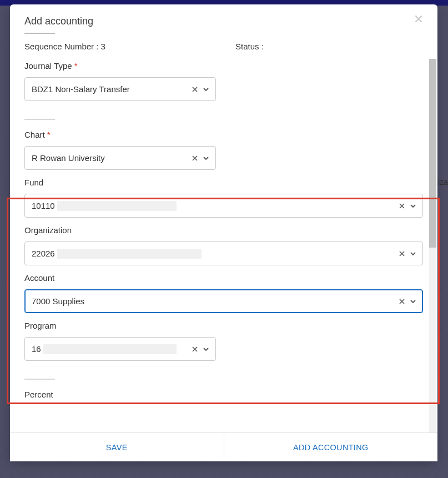 The width and height of the screenshot is (448, 478). What do you see at coordinates (81, 89) in the screenshot?
I see `journal-type-value: BDZ1 Non-Salary Transfer` at bounding box center [81, 89].